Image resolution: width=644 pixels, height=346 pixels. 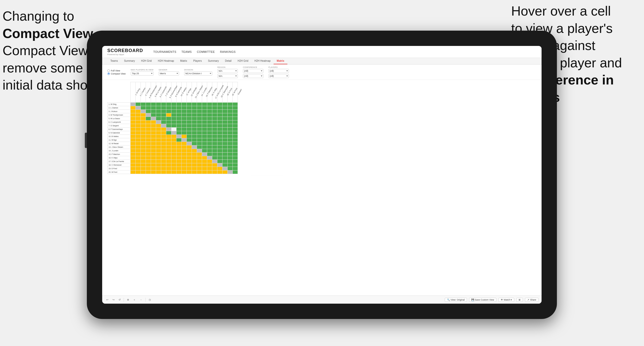 I want to click on matrix-cell-r5-c8, so click(x=169, y=119).